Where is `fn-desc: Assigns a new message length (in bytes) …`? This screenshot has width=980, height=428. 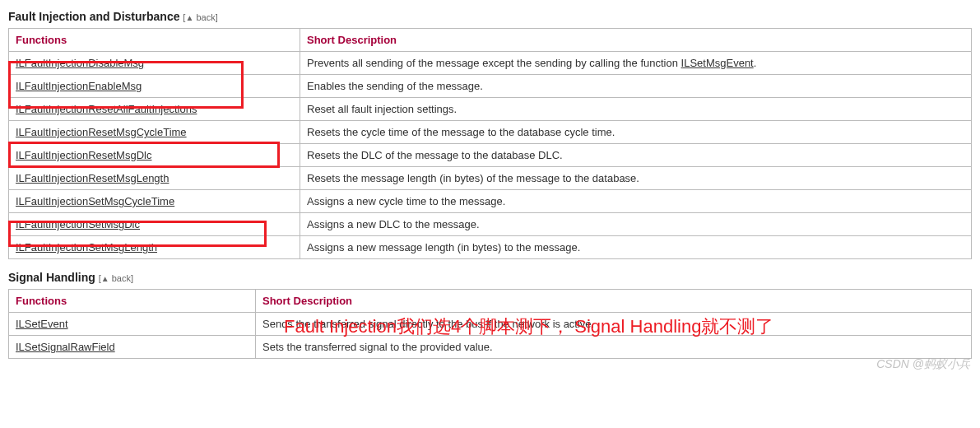 fn-desc: Assigns a new message length (in bytes) … is located at coordinates (636, 248).